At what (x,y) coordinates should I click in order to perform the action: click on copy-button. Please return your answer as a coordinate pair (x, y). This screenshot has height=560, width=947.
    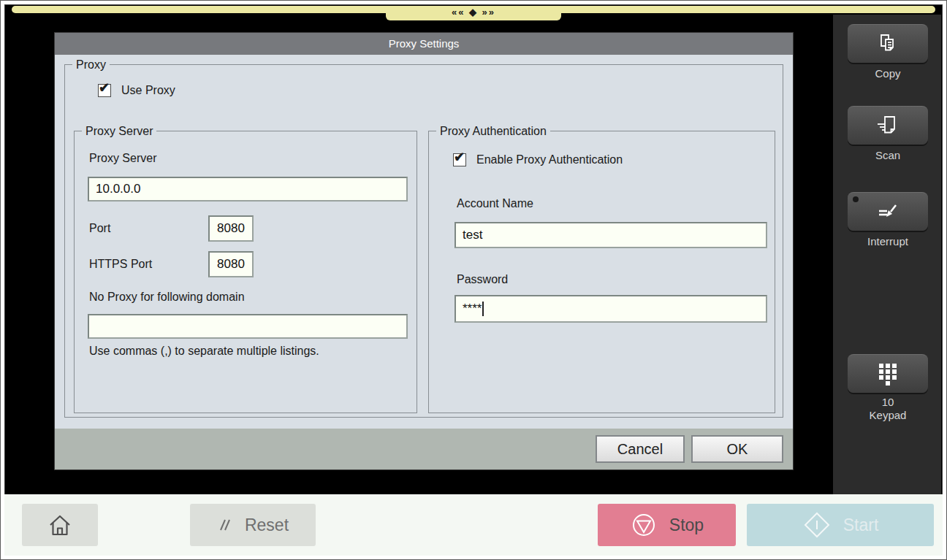
    Looking at the image, I should click on (888, 44).